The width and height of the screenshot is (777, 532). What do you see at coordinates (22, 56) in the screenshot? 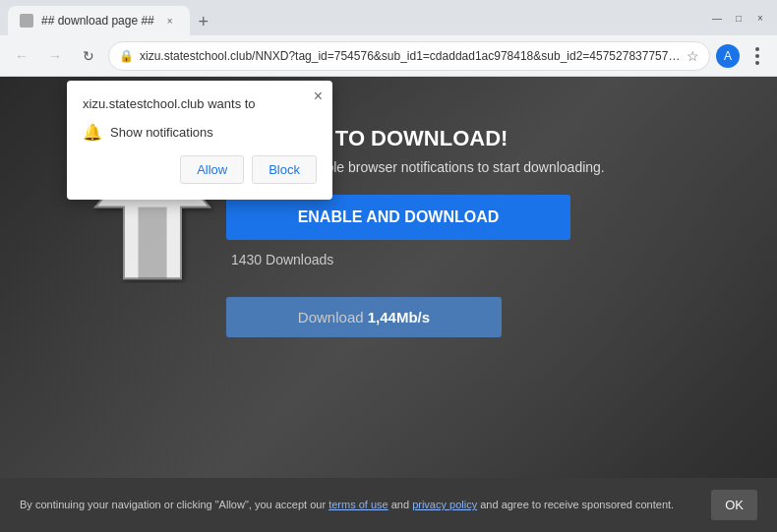
I see `back-button: ←` at bounding box center [22, 56].